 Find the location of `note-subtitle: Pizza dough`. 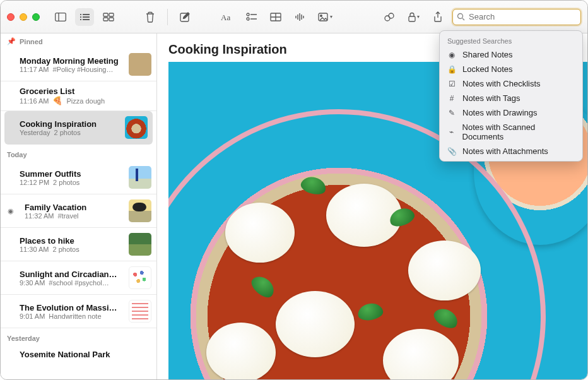

note-subtitle: Pizza dough is located at coordinates (86, 101).